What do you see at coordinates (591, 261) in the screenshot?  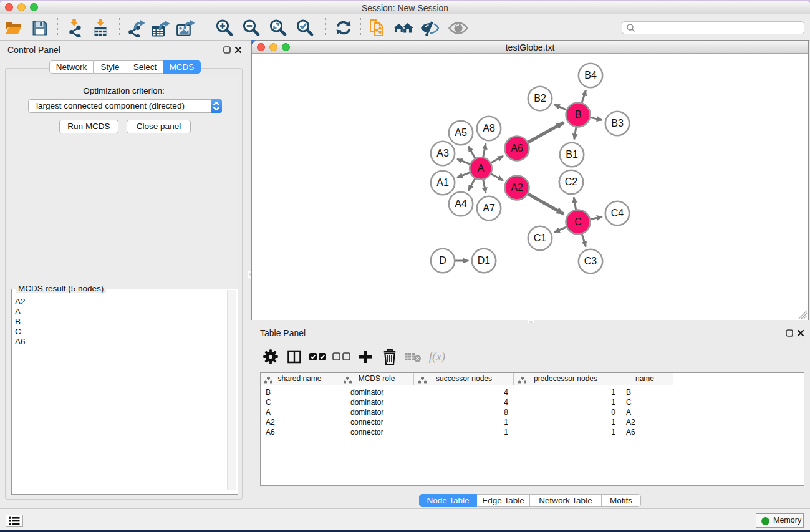 I see `svg-text: C3` at bounding box center [591, 261].